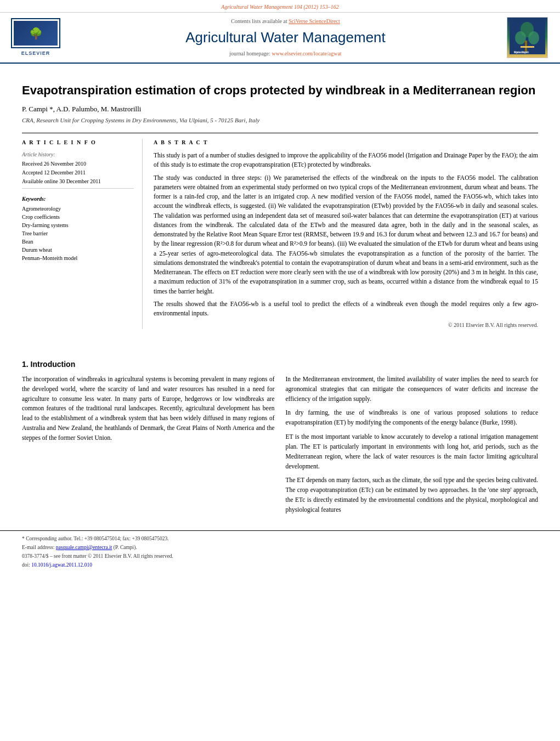  Describe the element at coordinates (280, 556) in the screenshot. I see `doi-line: 0378-3774/$ – see front matter © 2011 El…` at that location.